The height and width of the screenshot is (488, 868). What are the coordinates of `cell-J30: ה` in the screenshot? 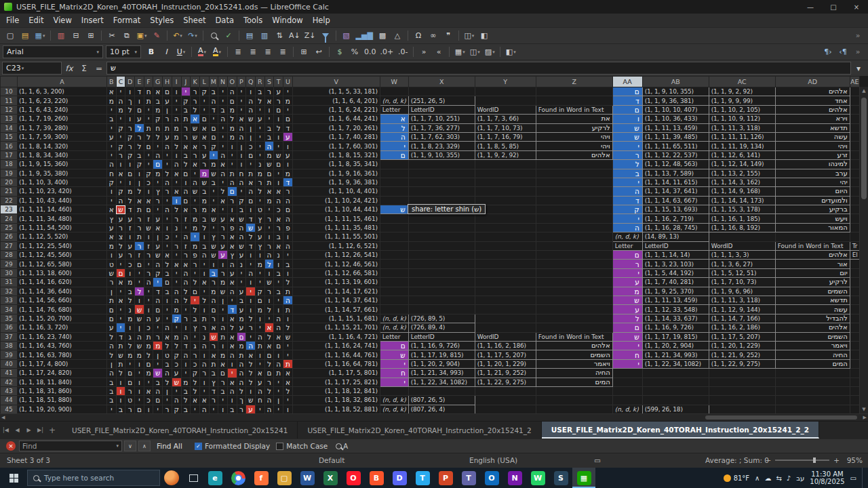 It's located at (186, 272).